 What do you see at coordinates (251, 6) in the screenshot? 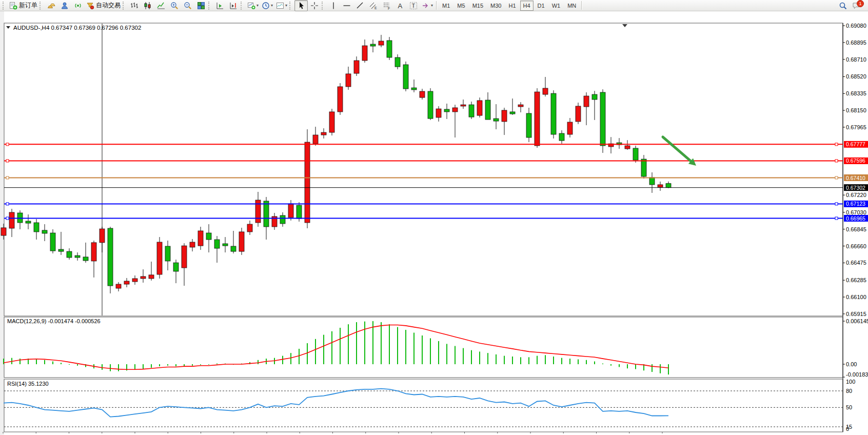
I see `new-chart-icon` at bounding box center [251, 6].